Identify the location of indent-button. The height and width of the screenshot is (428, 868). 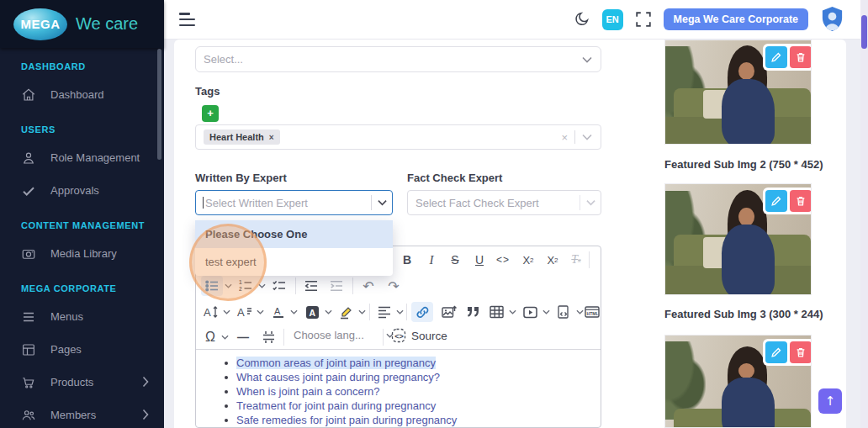
(336, 286).